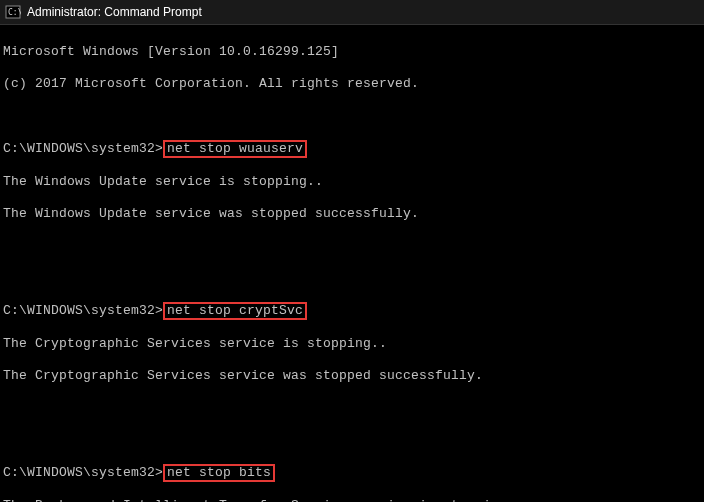  I want to click on highlighted-command: net stop wuauserv, so click(235, 149).